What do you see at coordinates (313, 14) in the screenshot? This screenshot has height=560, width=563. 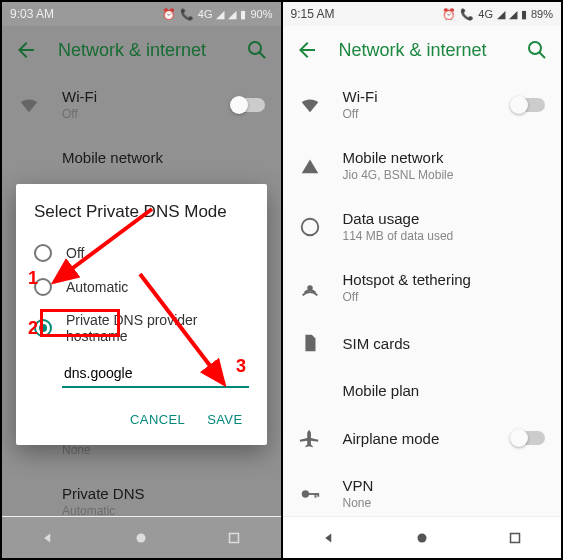 I see `status-time: 9:15 AM` at bounding box center [313, 14].